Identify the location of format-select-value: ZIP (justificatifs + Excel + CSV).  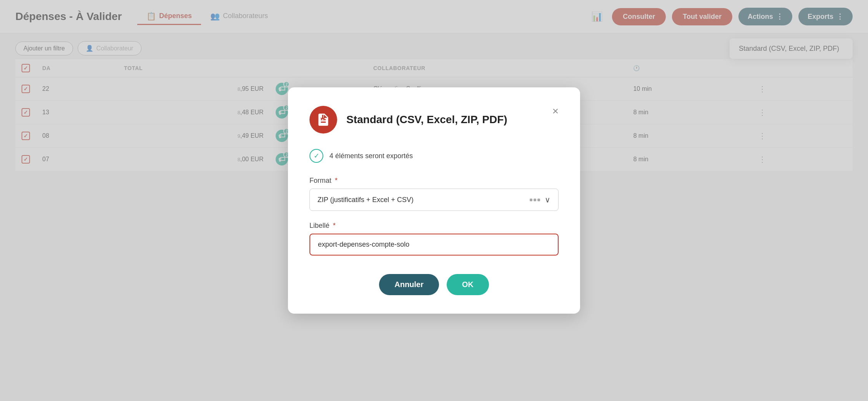
(424, 200).